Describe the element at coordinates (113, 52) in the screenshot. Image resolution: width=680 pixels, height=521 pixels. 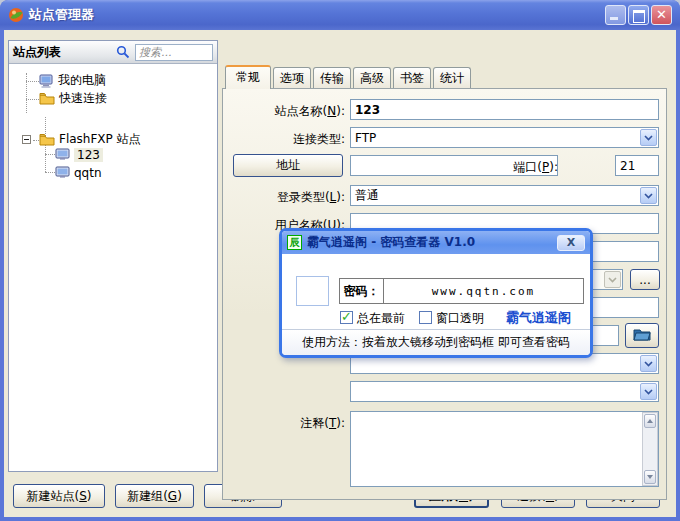
I see `site-list-header: 站点列表` at that location.